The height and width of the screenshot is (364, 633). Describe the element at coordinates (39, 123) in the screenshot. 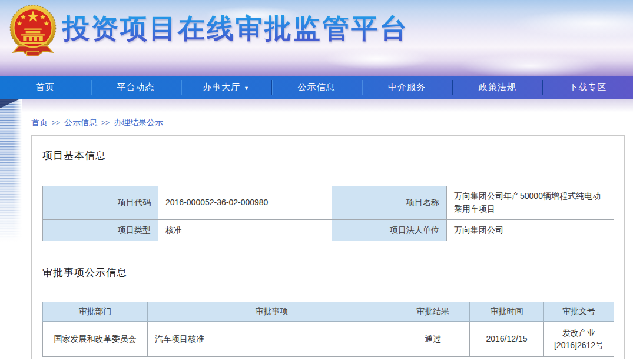

I see `breadcrumb-home-link: 首页` at that location.